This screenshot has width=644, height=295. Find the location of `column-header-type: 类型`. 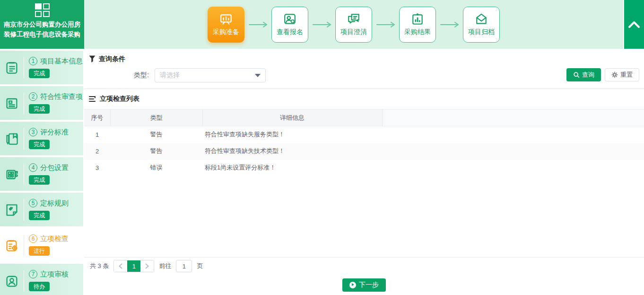

column-header-type: 类型 is located at coordinates (156, 118).